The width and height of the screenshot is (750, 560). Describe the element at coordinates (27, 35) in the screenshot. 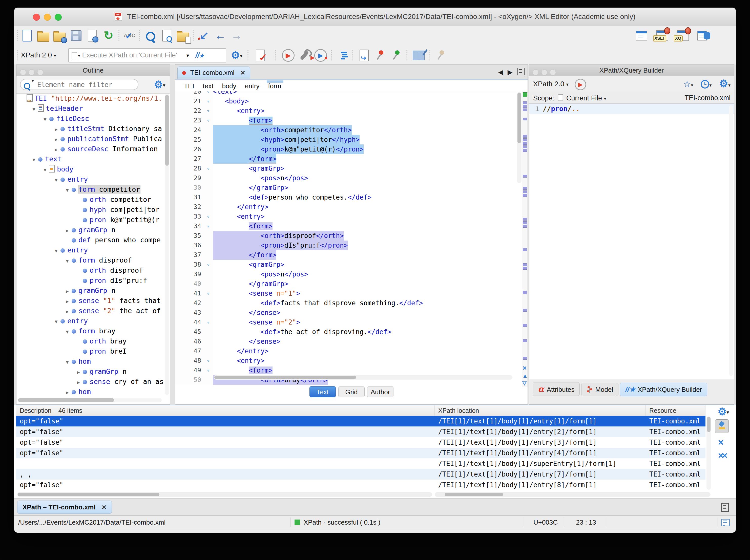

I see `new-document-button` at that location.